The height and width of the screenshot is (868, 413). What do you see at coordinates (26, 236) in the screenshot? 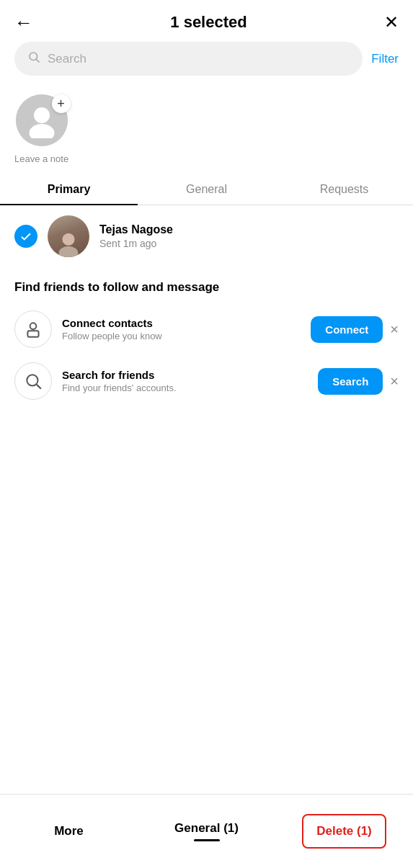
I see `select-check` at bounding box center [26, 236].